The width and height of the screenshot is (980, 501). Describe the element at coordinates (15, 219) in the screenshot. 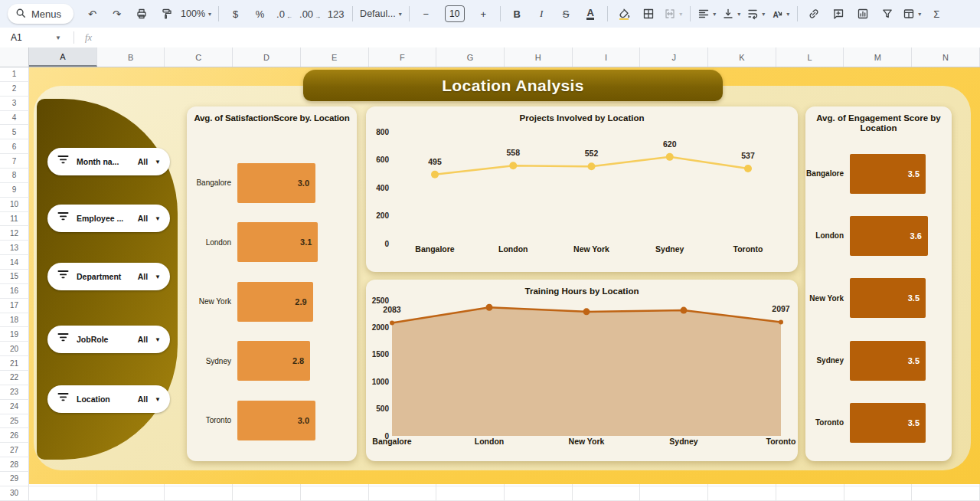

I see `row-header-11: 11` at that location.